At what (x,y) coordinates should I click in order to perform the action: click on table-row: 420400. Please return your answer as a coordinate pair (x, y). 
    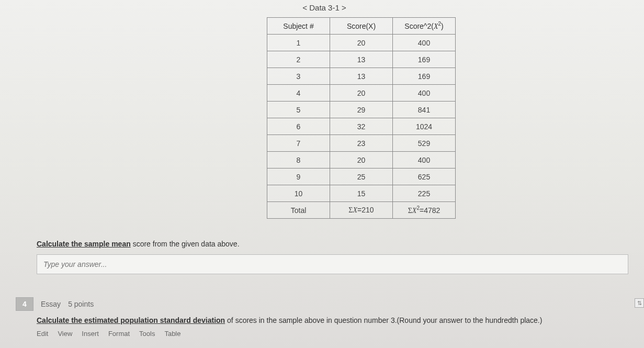
    Looking at the image, I should click on (361, 93).